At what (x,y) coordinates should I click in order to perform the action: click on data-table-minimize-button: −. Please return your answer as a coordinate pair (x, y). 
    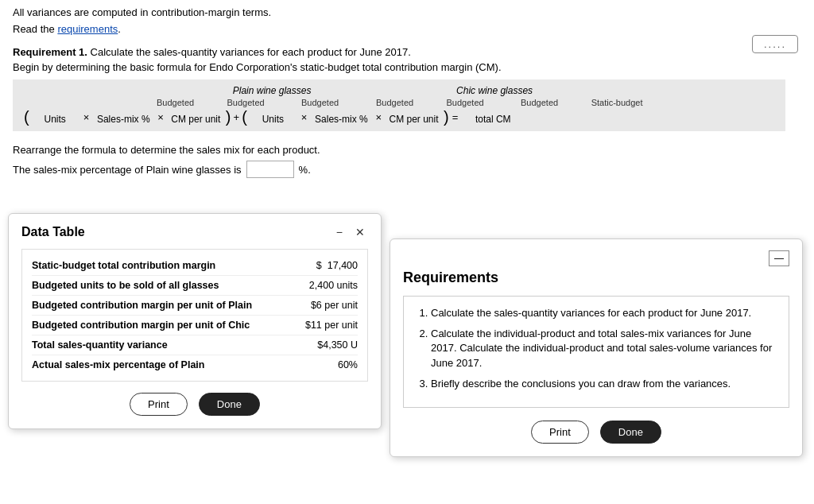
    Looking at the image, I should click on (339, 232).